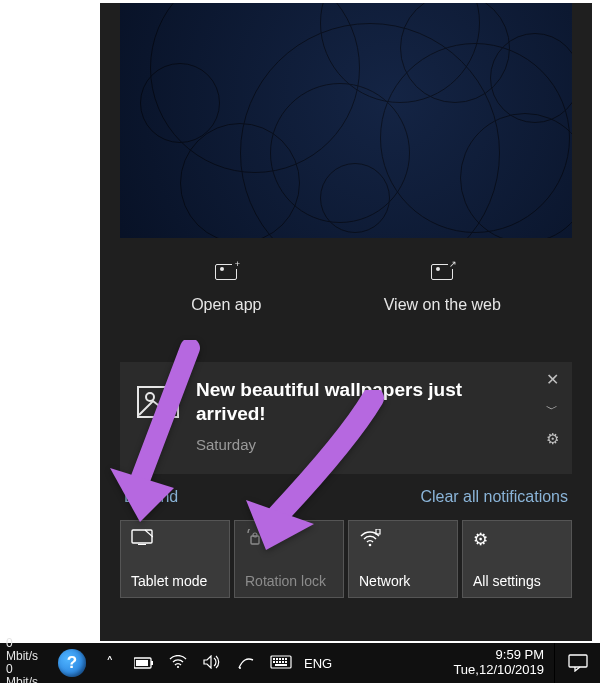 The height and width of the screenshot is (683, 600). I want to click on language-indicator: ENG, so click(318, 664).